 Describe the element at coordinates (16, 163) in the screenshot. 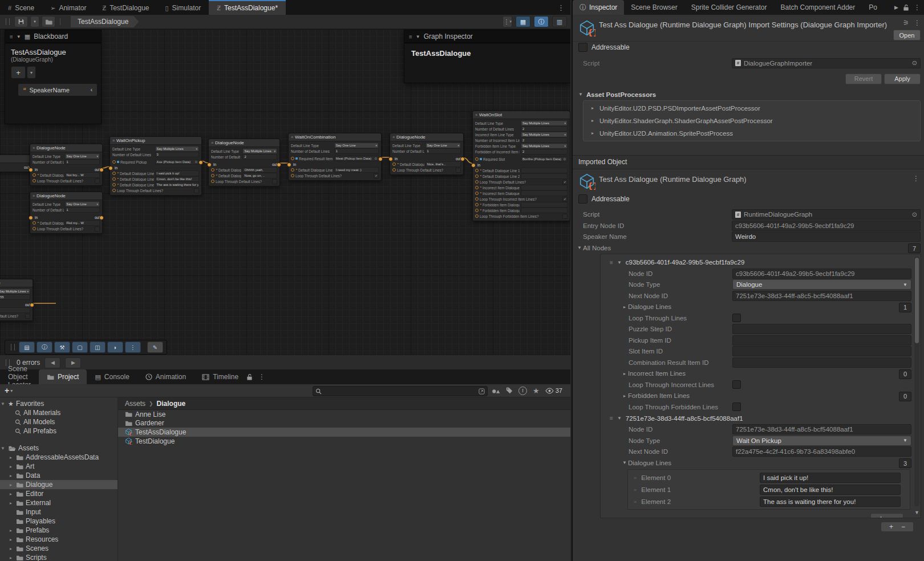

I see `start-node: ≡StartNodeSpeakerNameout` at that location.